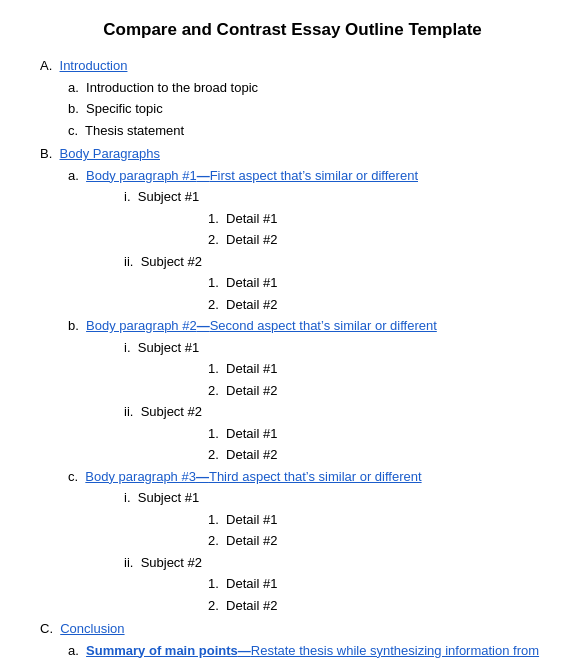 This screenshot has height=660, width=585. I want to click on para3-s1-details: 1. Detail #1 2. Detail #2, so click(340, 530).